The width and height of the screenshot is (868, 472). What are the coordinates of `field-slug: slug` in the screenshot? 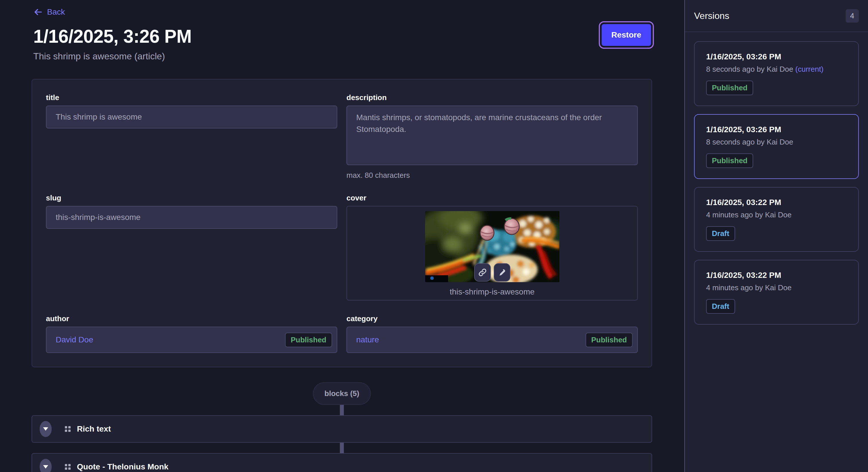 It's located at (191, 211).